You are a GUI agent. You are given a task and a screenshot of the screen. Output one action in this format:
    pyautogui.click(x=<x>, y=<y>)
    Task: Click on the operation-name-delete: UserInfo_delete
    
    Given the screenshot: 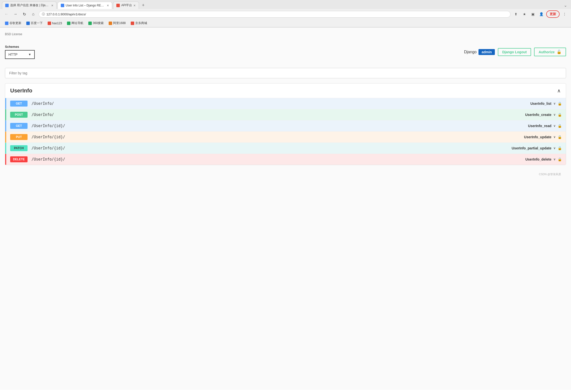 What is the action you would take?
    pyautogui.click(x=538, y=159)
    